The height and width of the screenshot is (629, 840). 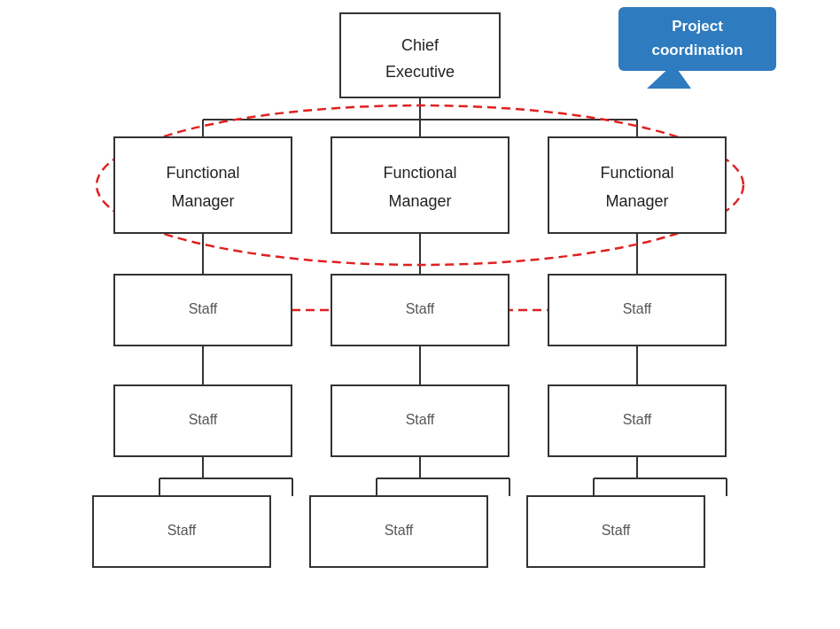 What do you see at coordinates (420, 72) in the screenshot?
I see `ceo-label-line2: Executive` at bounding box center [420, 72].